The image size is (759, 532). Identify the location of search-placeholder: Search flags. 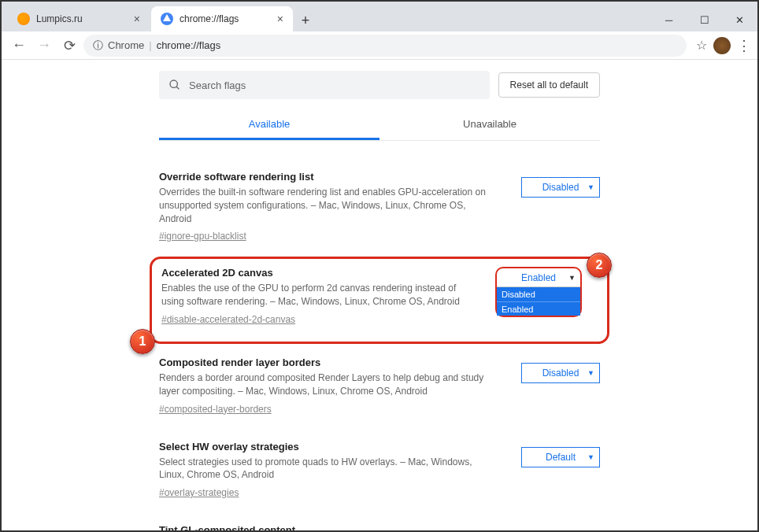
(217, 85).